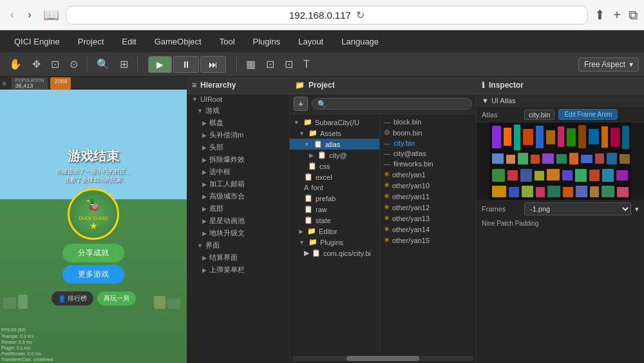 The height and width of the screenshot is (363, 644). What do you see at coordinates (238, 233) in the screenshot?
I see `tree-upgrade: ▶ 地块升级文` at bounding box center [238, 233].